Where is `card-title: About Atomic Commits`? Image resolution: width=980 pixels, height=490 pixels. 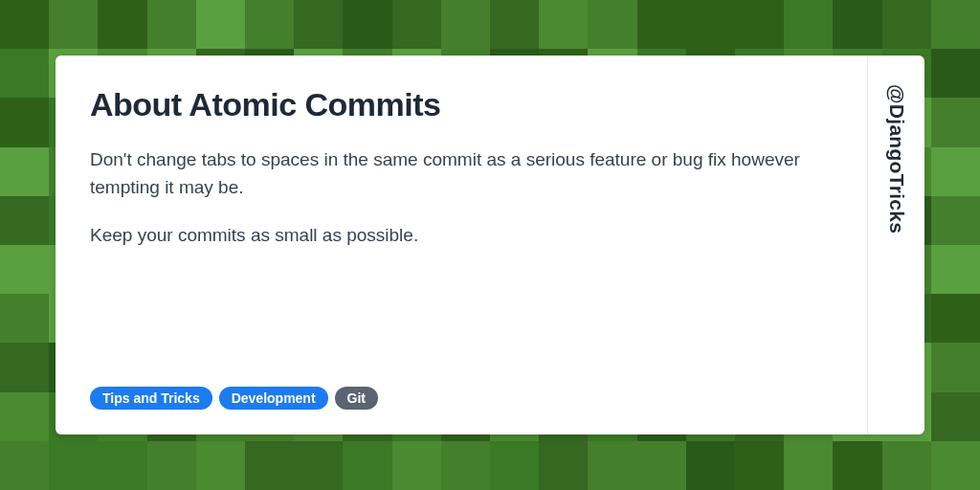
card-title: About Atomic Commits is located at coordinates (461, 105).